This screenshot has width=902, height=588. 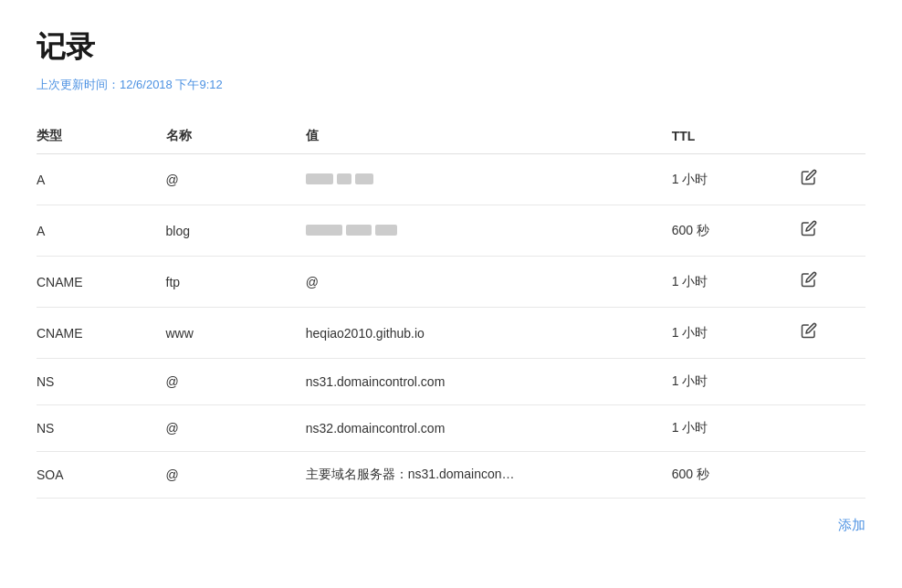 What do you see at coordinates (101, 475) in the screenshot?
I see `cell-type: SOA` at bounding box center [101, 475].